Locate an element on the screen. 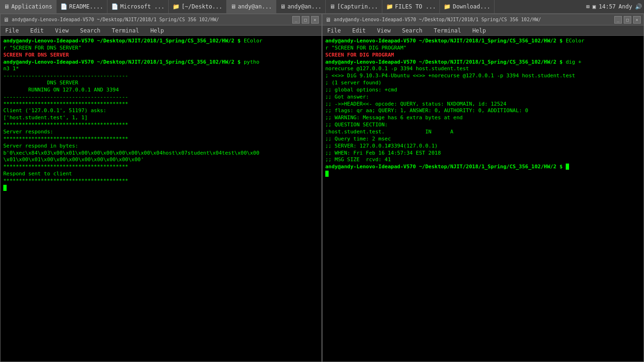 Image resolution: width=644 pixels, height=362 pixels. terminal1-icon: 🖥 is located at coordinates (233, 7).